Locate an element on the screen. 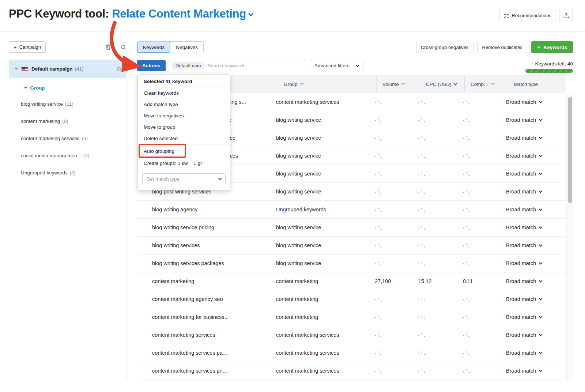 Image resolution: width=585 pixels, height=392 pixels. sidebar-item-group: content marketing services (6) is located at coordinates (68, 138).